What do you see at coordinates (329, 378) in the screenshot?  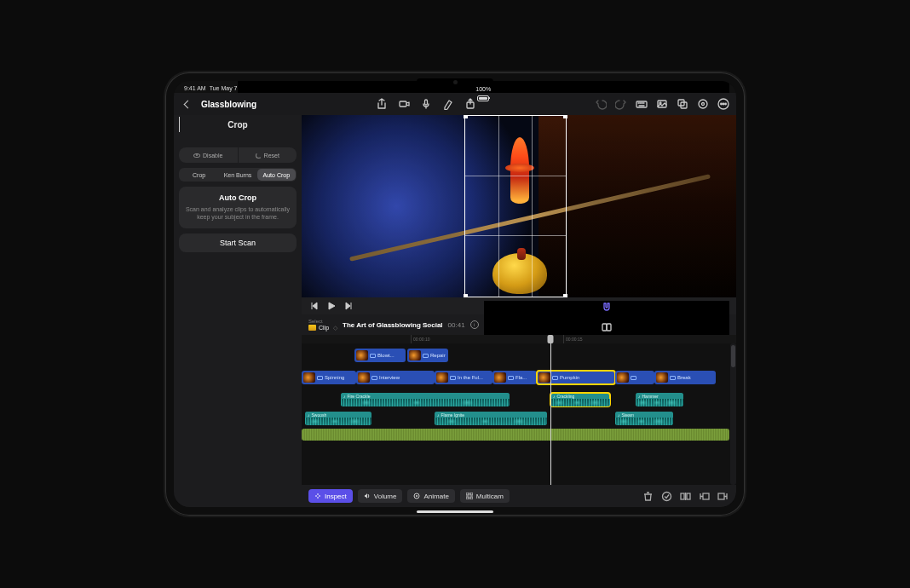 I see `video-clip: Spinning` at bounding box center [329, 378].